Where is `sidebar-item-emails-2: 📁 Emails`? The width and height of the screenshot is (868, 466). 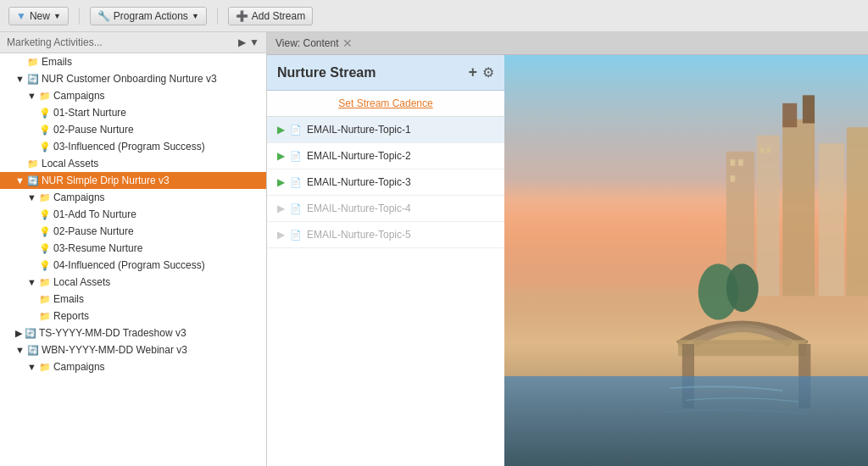
sidebar-item-emails-2: 📁 Emails is located at coordinates (133, 299).